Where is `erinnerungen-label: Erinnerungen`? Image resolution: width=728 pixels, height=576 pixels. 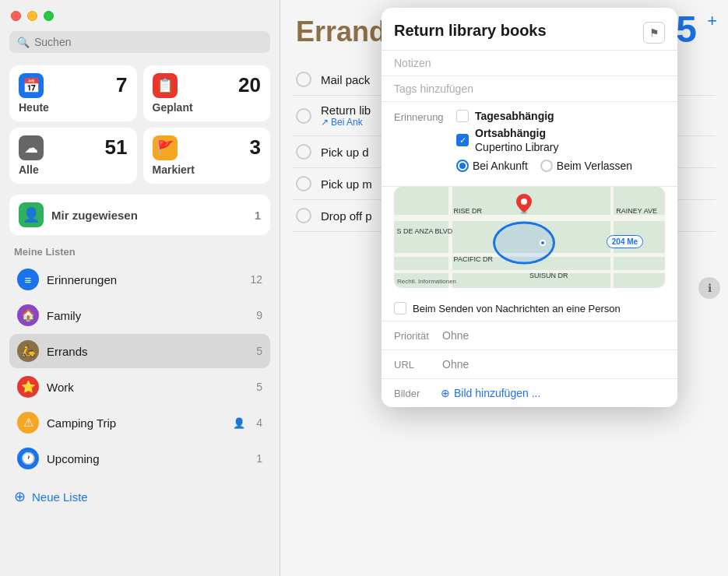 erinnerungen-label: Erinnerungen is located at coordinates (145, 280).